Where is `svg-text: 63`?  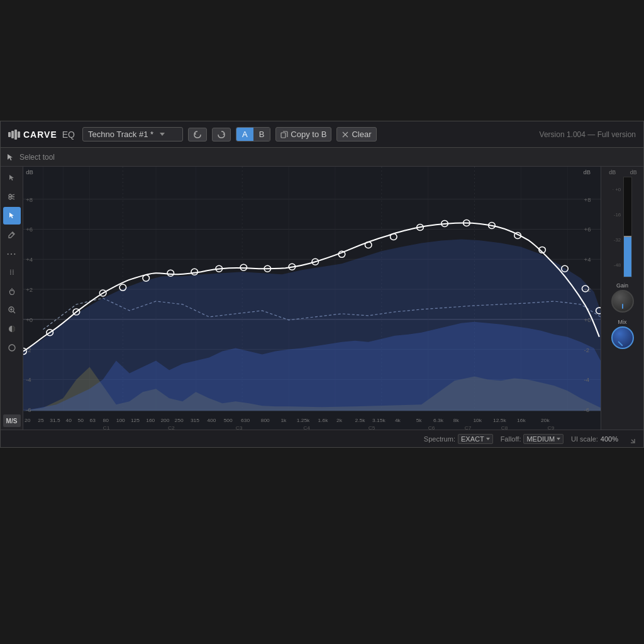
svg-text: 63 is located at coordinates (93, 420).